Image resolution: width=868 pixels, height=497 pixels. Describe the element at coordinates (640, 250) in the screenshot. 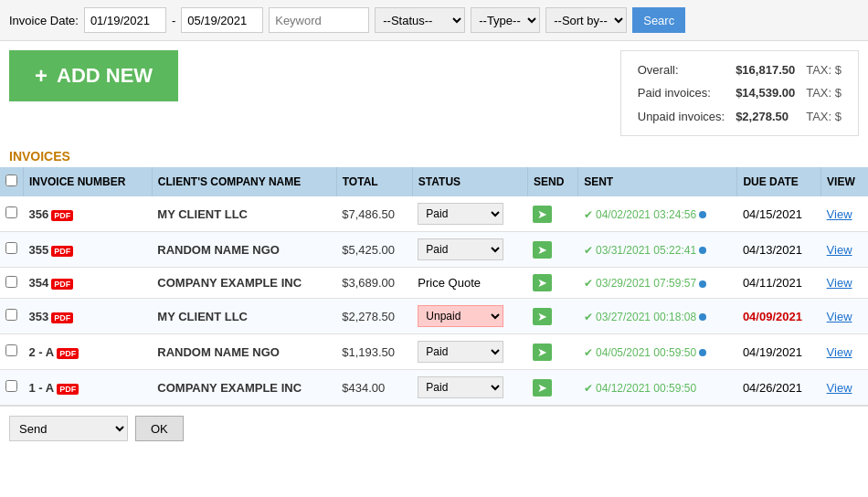

I see `sent-date: ✔ 03/31/2021 05:22:41` at that location.